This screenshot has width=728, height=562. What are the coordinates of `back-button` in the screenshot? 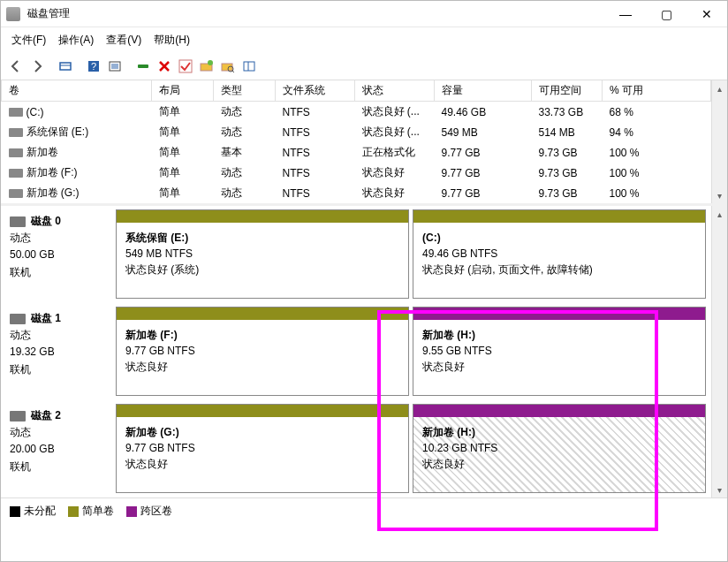 It's located at (16, 66).